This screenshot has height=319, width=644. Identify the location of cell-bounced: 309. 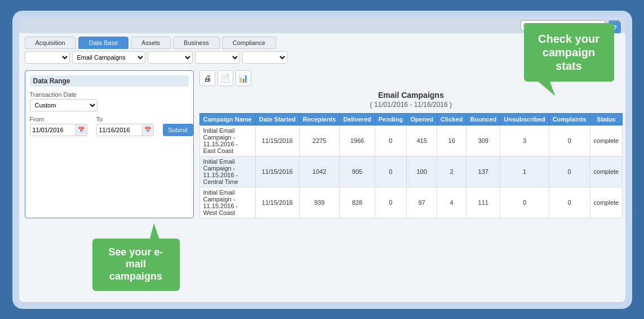
(483, 141).